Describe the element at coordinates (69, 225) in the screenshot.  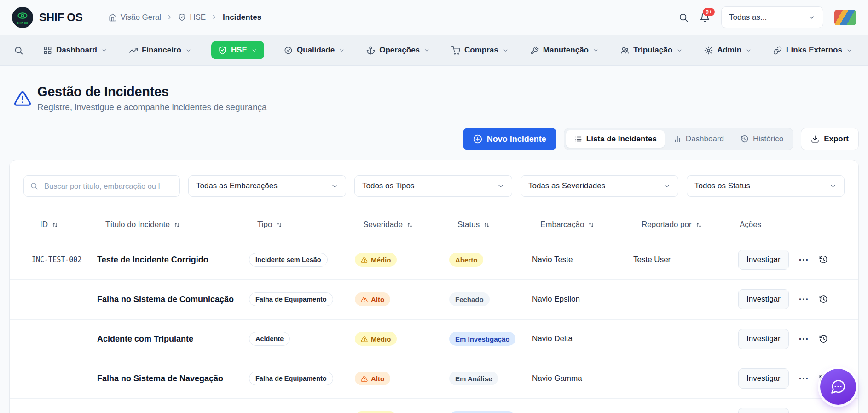
I see `header-id: ID` at that location.